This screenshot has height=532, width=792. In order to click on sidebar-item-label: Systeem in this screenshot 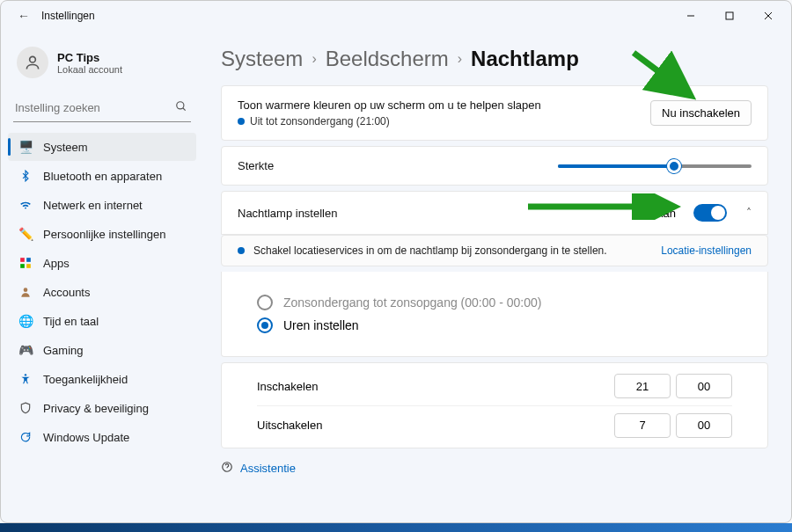, I will do `click(65, 148)`.